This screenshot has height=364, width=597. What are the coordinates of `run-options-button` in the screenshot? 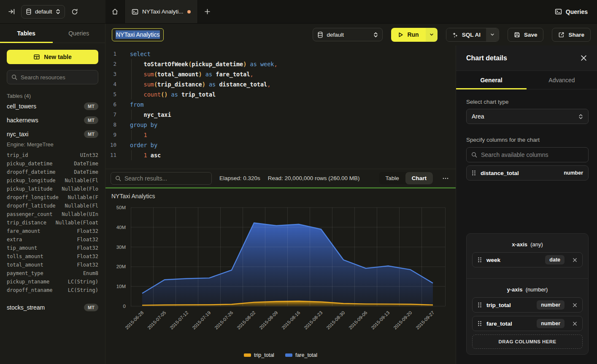 It's located at (432, 35).